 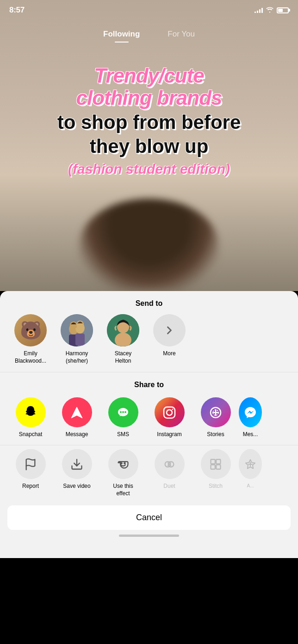 What do you see at coordinates (77, 434) in the screenshot?
I see `message-label: Message` at bounding box center [77, 434].